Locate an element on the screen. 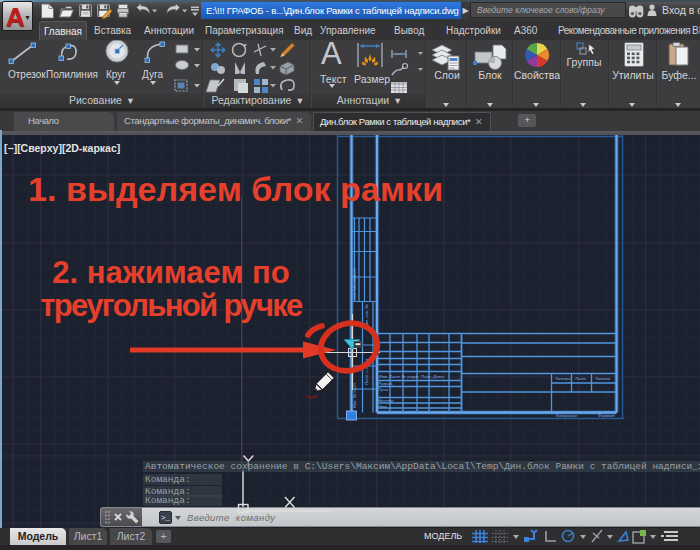 The width and height of the screenshot is (700, 550). svg-text: Лист is located at coordinates (580, 378).